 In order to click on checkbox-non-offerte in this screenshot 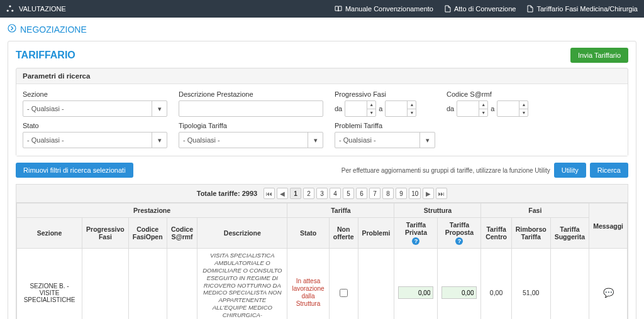, I will do `click(343, 293)`.